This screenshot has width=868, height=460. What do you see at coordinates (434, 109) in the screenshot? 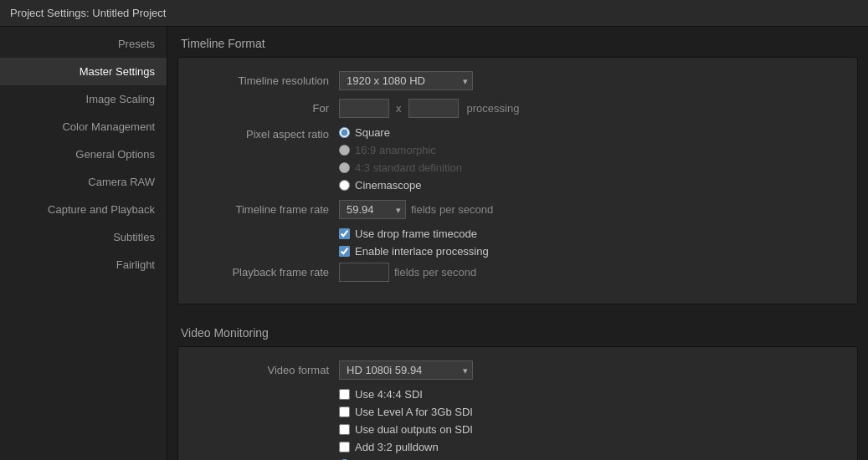
I see `height-input: 1080` at bounding box center [434, 109].